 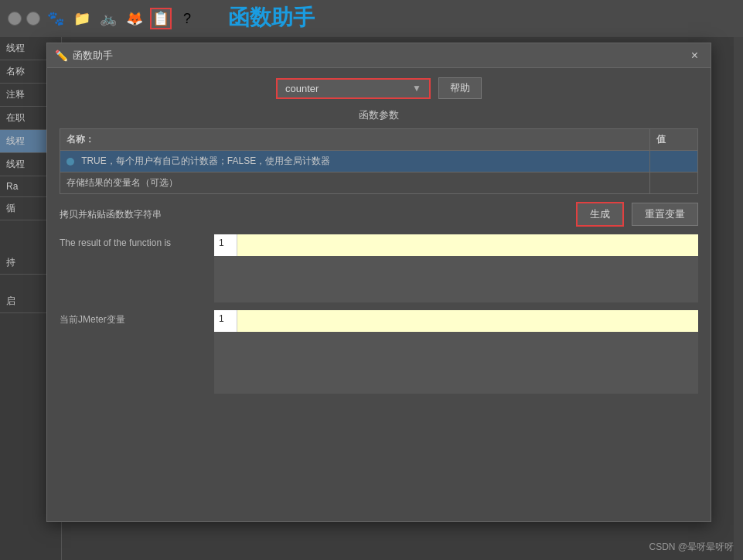 I want to click on result-jmeter-number: 1, so click(x=226, y=321).